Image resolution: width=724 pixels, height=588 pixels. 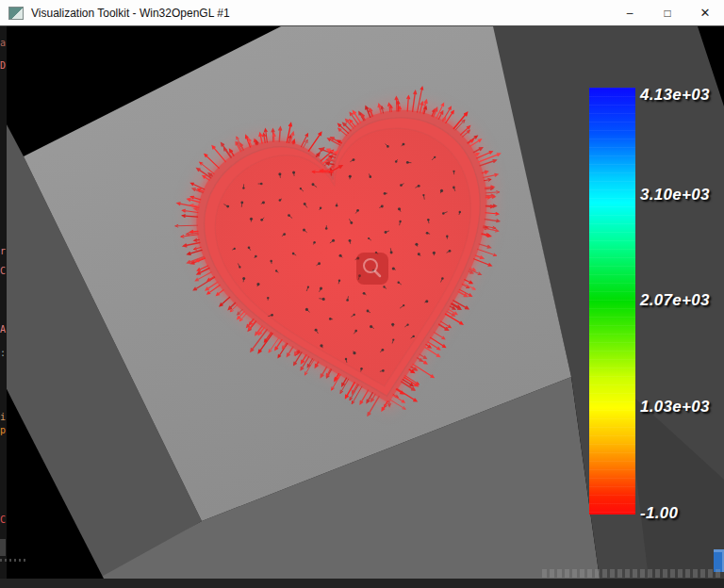 What do you see at coordinates (3, 547) in the screenshot?
I see `background-console-patch` at bounding box center [3, 547].